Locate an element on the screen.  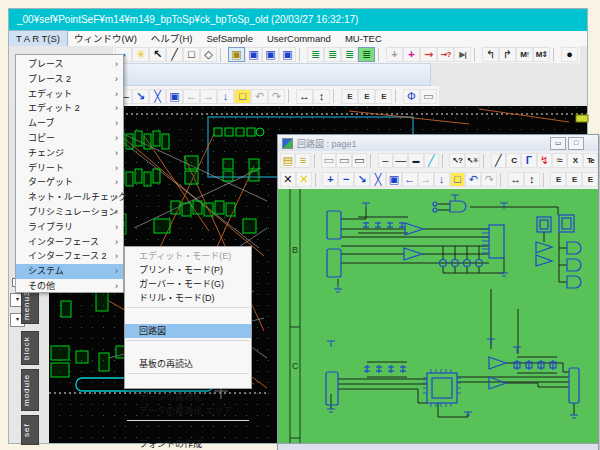
text-tool-icon: Te is located at coordinates (590, 160).